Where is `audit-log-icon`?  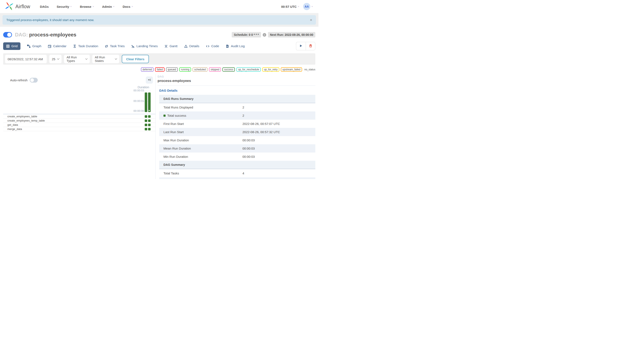 audit-log-icon is located at coordinates (228, 46).